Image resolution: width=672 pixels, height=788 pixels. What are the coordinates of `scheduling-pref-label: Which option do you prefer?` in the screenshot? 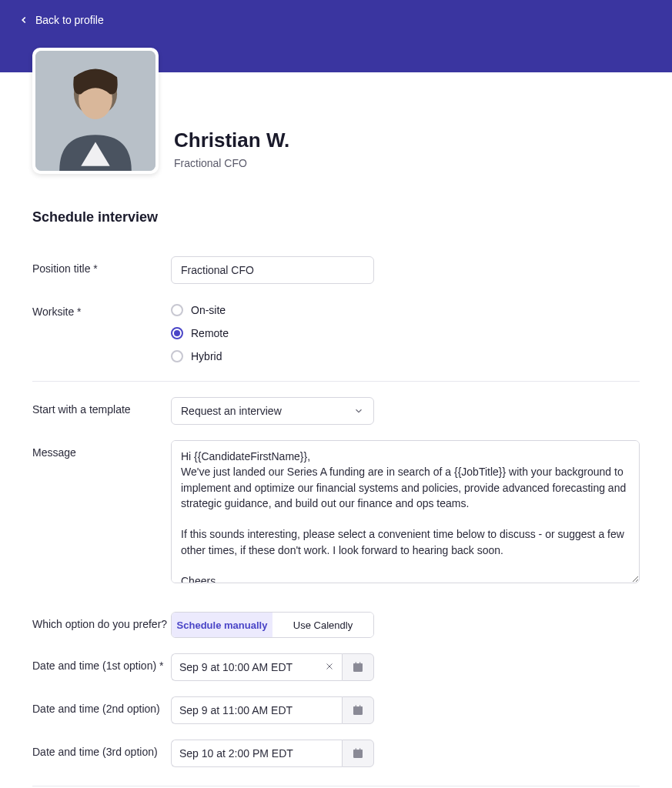 It's located at (102, 621).